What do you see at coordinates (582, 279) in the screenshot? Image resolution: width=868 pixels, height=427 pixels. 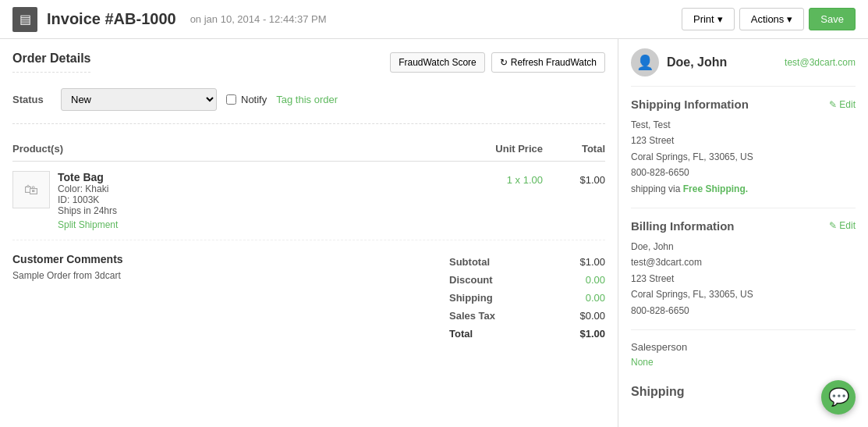 I see `discount-value: 0.00` at bounding box center [582, 279].